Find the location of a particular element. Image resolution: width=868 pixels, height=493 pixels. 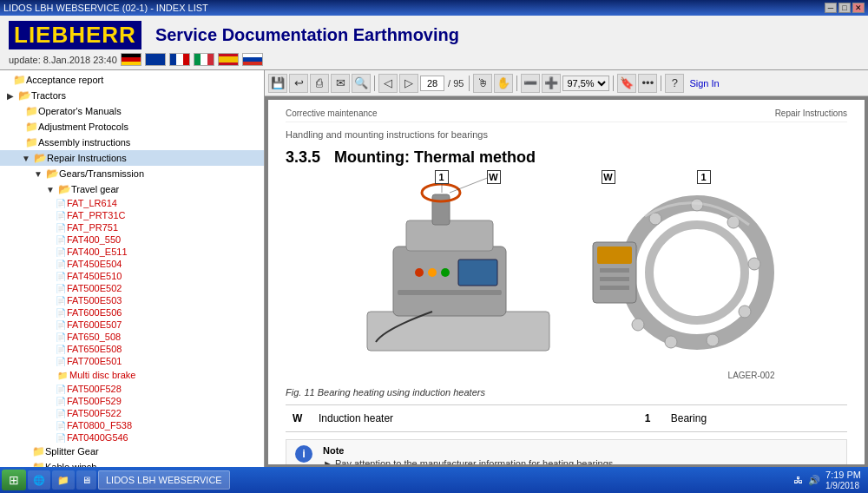

toolbar: 💾 ↩ ⎙ ✉ 🔍 ◁ ▷ 28 / 95 🖰 ✋ ➖ ➕ 97,5% 🔖 ••… is located at coordinates (566, 83).